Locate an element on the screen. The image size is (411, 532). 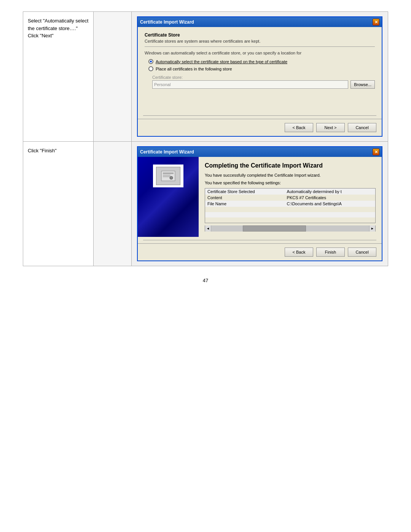
dialog-1-disabled-area: Certificate store: Browse... is located at coordinates (263, 82).